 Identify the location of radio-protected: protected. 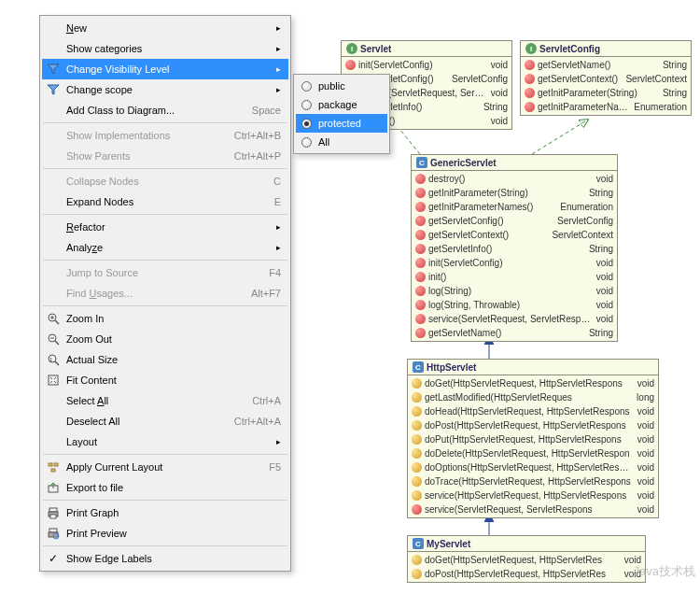
(342, 123).